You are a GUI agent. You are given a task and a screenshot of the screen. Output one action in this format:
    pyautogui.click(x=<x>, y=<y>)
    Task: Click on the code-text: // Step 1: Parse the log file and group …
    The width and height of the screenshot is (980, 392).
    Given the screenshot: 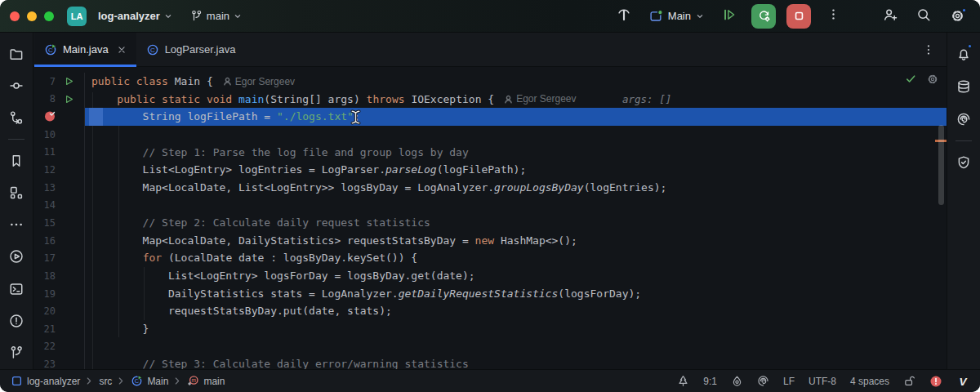 What is the action you would take?
    pyautogui.click(x=516, y=153)
    